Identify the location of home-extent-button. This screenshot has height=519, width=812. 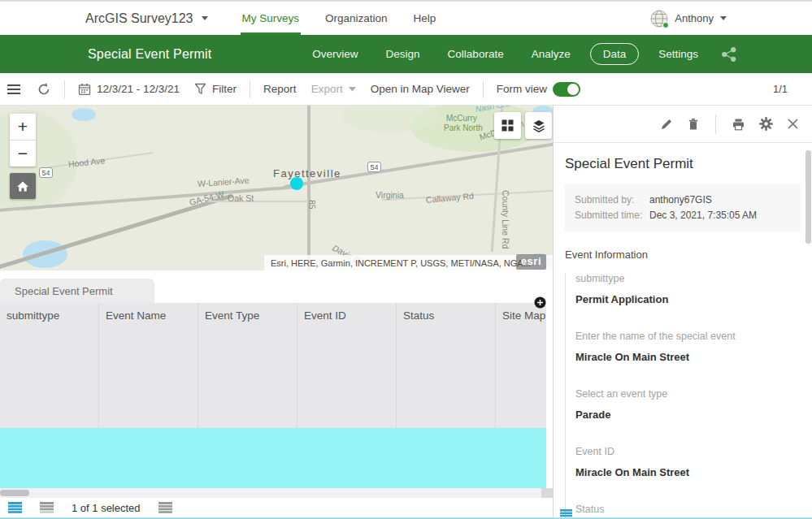
(23, 186).